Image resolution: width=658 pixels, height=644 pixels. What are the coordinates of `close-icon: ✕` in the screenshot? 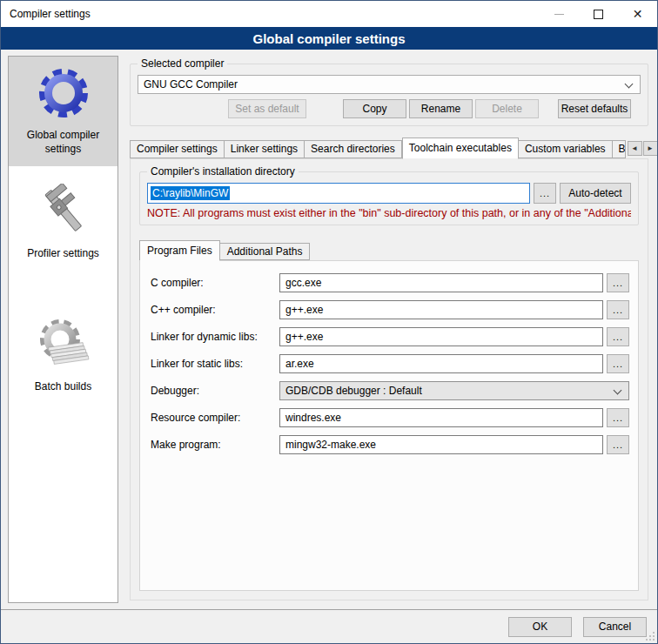 It's located at (638, 14).